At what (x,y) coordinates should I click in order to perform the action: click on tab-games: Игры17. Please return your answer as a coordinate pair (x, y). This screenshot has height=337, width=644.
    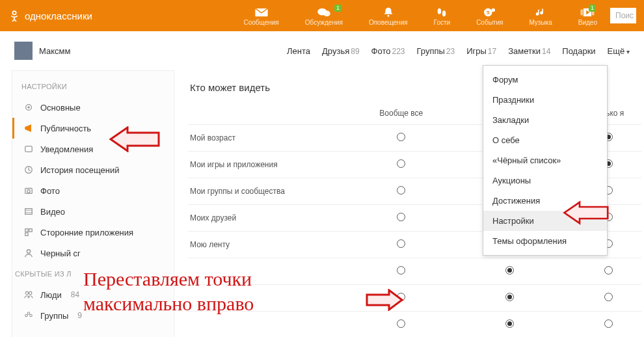
    Looking at the image, I should click on (481, 51).